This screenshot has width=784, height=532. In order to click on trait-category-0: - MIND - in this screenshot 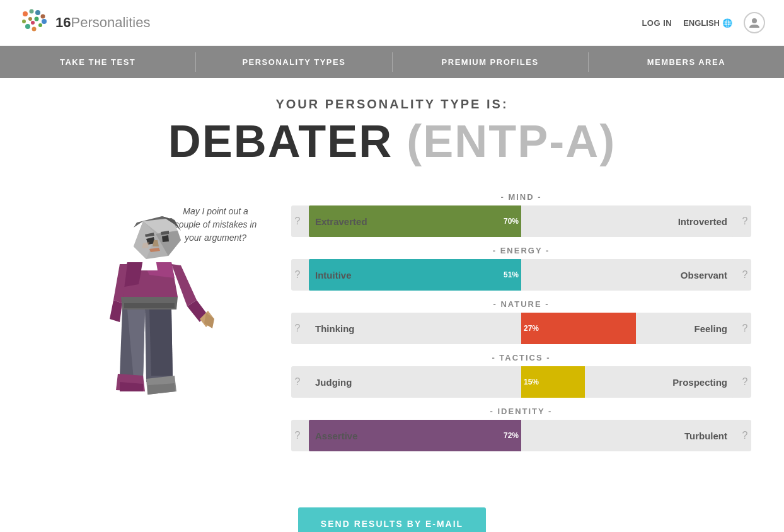, I will do `click(521, 197)`.